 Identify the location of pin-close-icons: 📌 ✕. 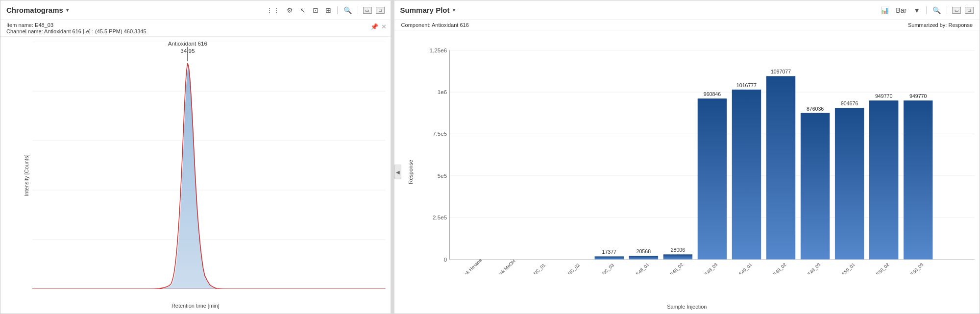
(378, 26).